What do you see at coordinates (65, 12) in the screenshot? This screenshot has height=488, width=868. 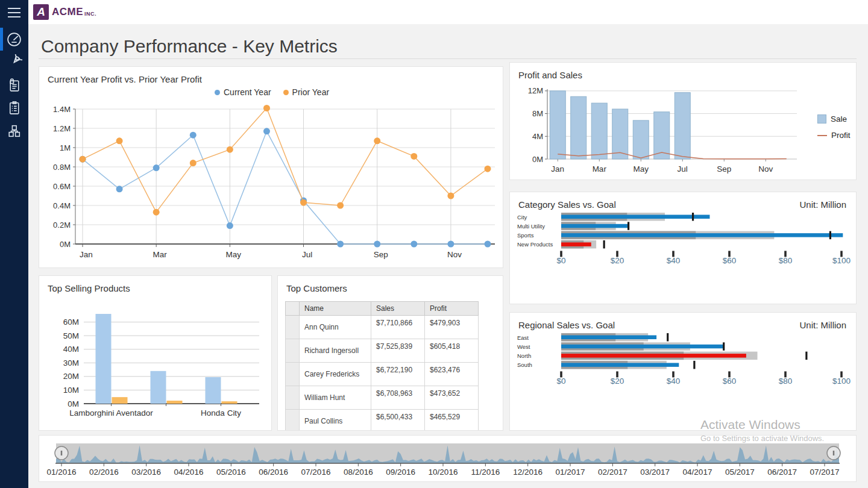 I see `acme-logo: A ACME INC.` at bounding box center [65, 12].